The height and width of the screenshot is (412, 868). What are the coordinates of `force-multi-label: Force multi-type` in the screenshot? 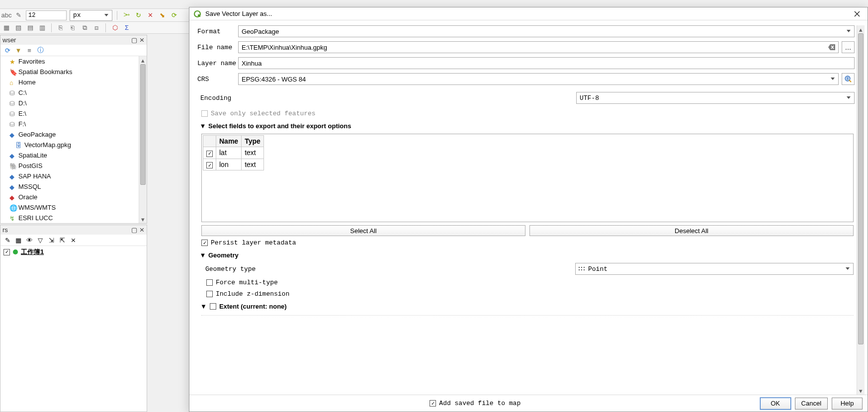 It's located at (247, 282).